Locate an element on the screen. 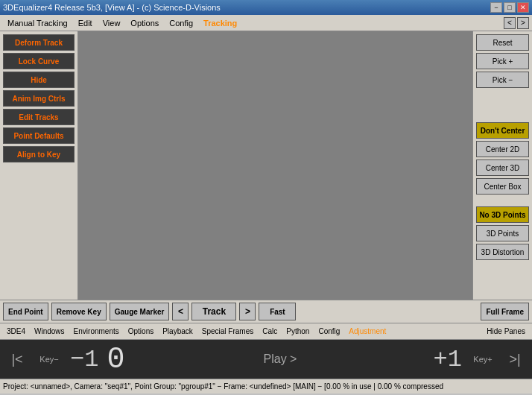 The height and width of the screenshot is (395, 532). bottom-menu-playback: Playback is located at coordinates (177, 331).